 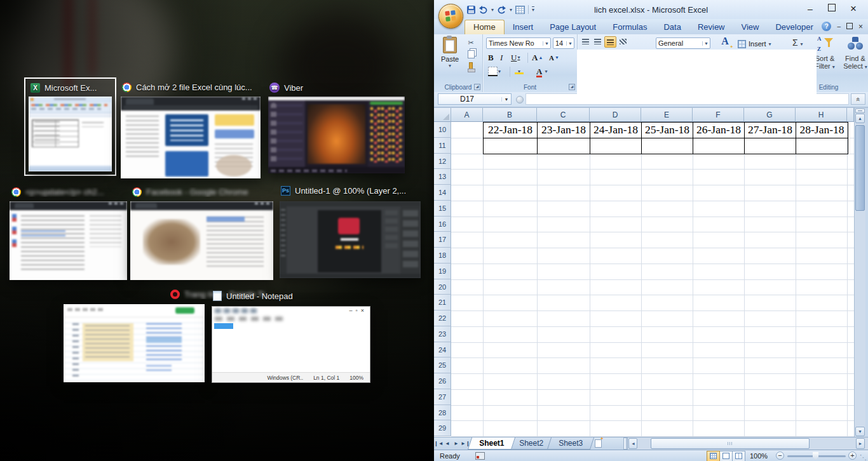 What do you see at coordinates (442, 287) in the screenshot?
I see `row-header-20: 20` at bounding box center [442, 287].